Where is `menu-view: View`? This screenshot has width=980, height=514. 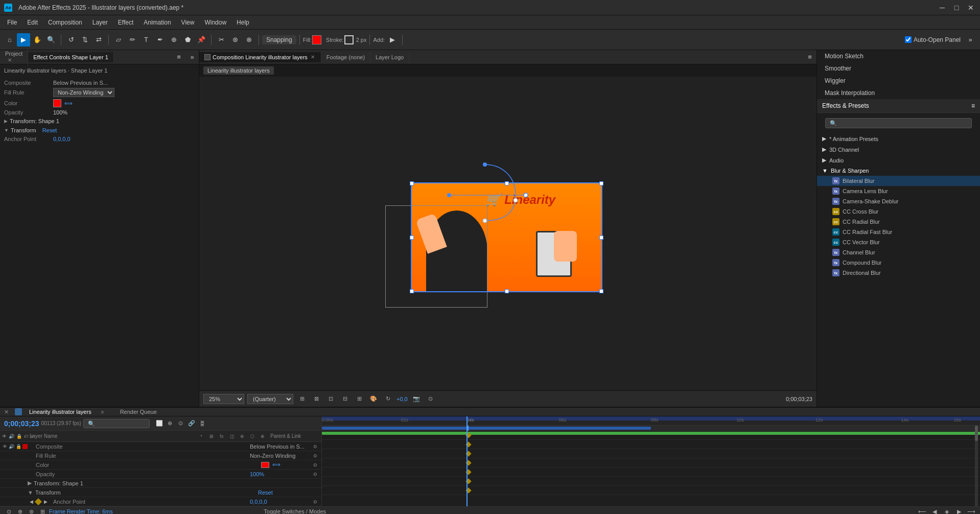 menu-view: View is located at coordinates (188, 22).